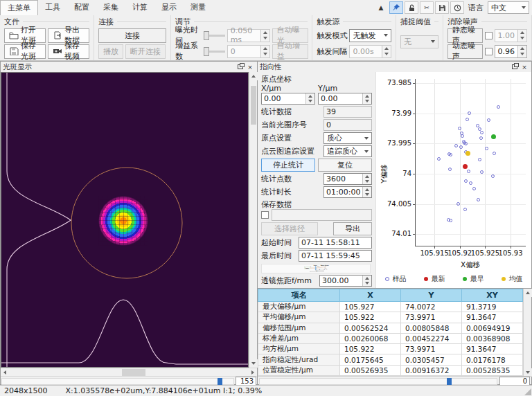 The width and height of the screenshot is (532, 396). Describe the element at coordinates (290, 228) in the screenshot. I see `choose-path-button: 选择路径` at that location.